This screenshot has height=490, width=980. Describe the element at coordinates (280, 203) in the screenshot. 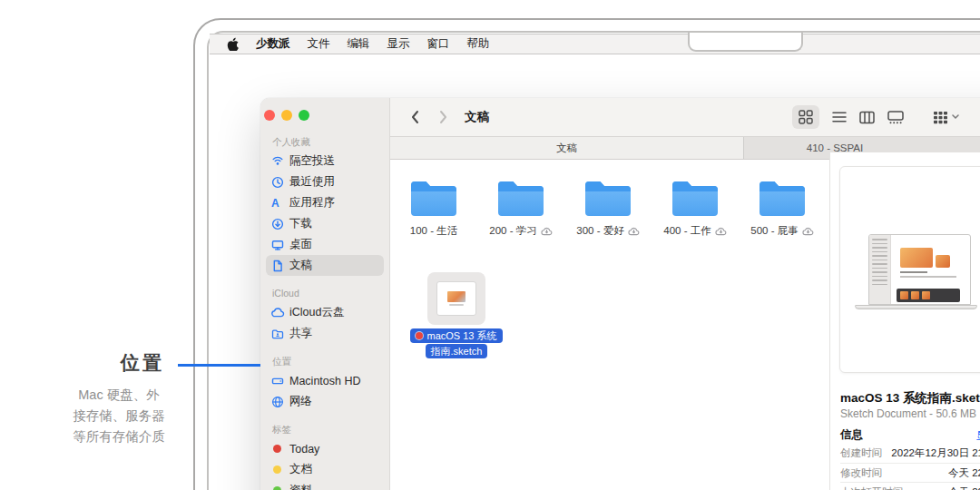

I see `applications-icon: A` at that location.